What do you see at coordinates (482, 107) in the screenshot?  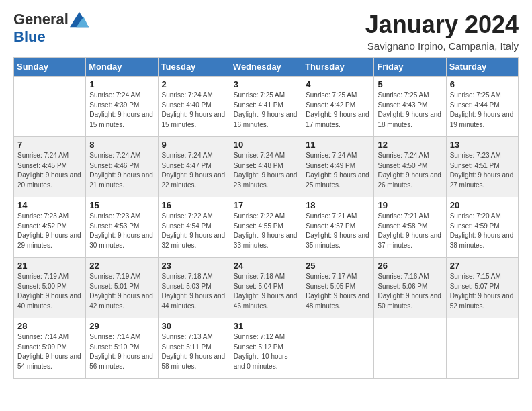 I see `calendar-cell: 6Sunrise: 7:25 AMSunset: 4:44 PMDaylight…` at bounding box center [482, 107].